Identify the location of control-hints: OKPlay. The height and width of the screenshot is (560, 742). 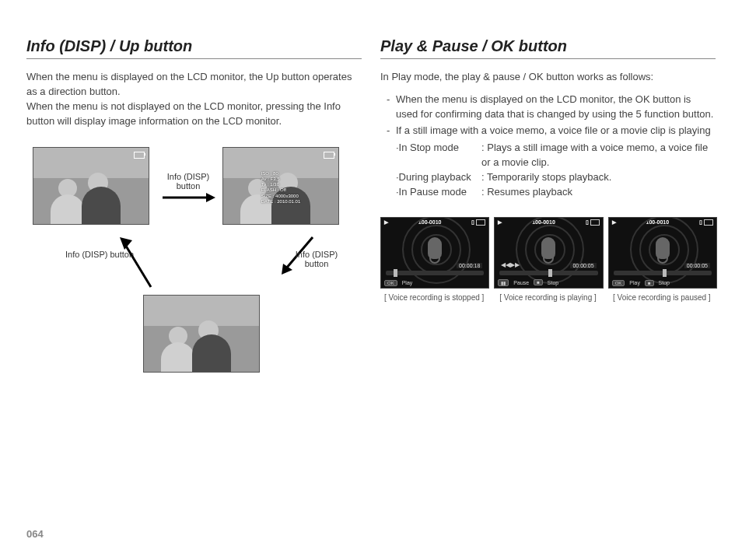
(435, 283).